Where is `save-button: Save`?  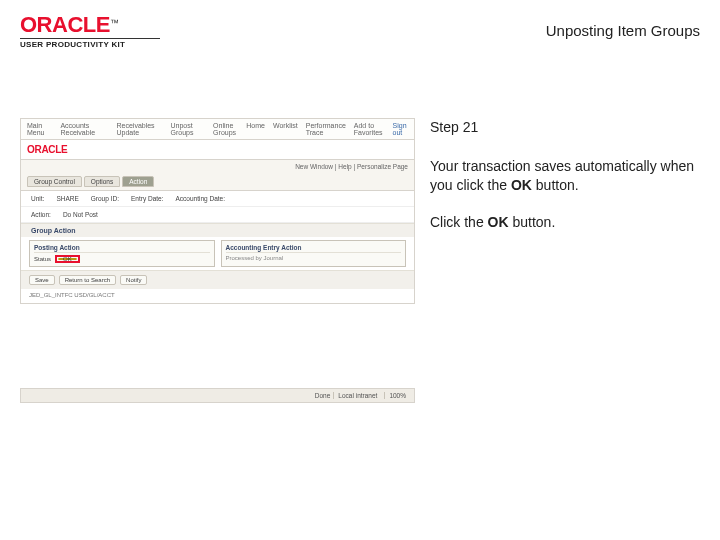 save-button: Save is located at coordinates (42, 280).